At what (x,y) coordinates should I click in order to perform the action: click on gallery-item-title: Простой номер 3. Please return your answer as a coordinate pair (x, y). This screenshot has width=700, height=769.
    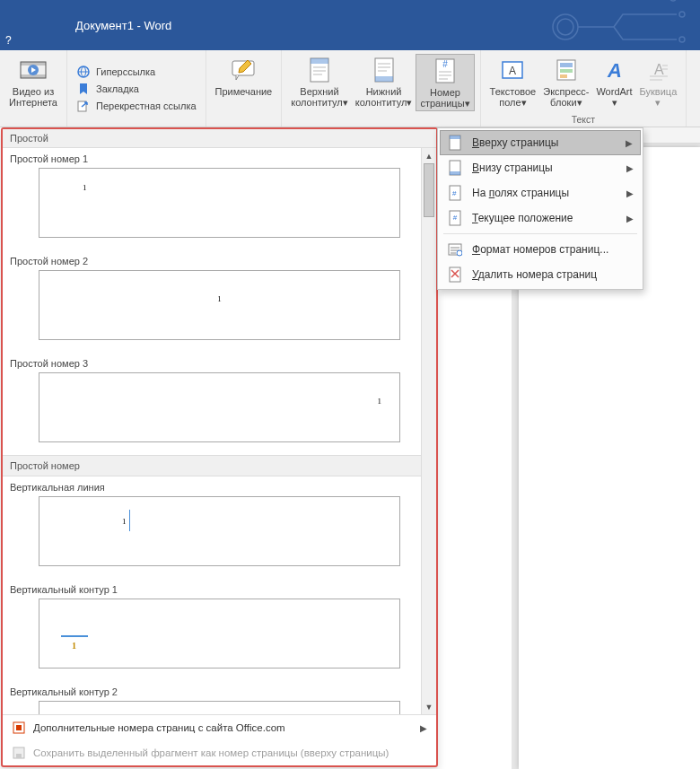
    Looking at the image, I should click on (219, 363).